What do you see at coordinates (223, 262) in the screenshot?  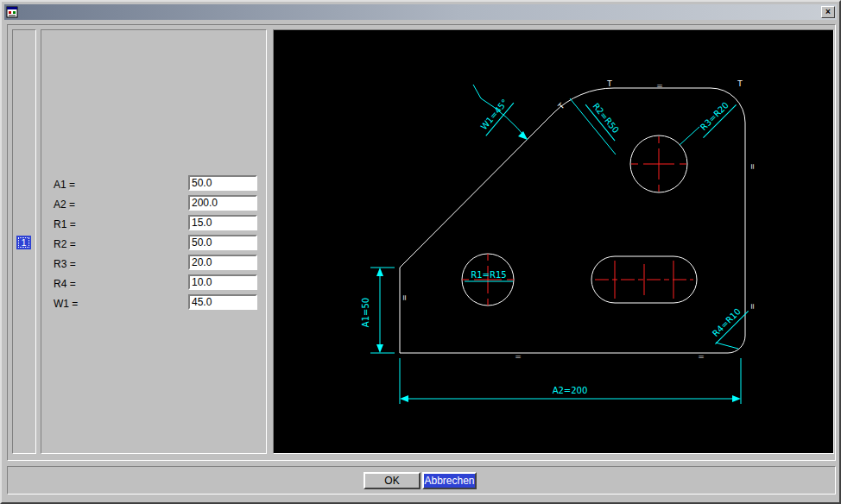 I see `r3-input` at bounding box center [223, 262].